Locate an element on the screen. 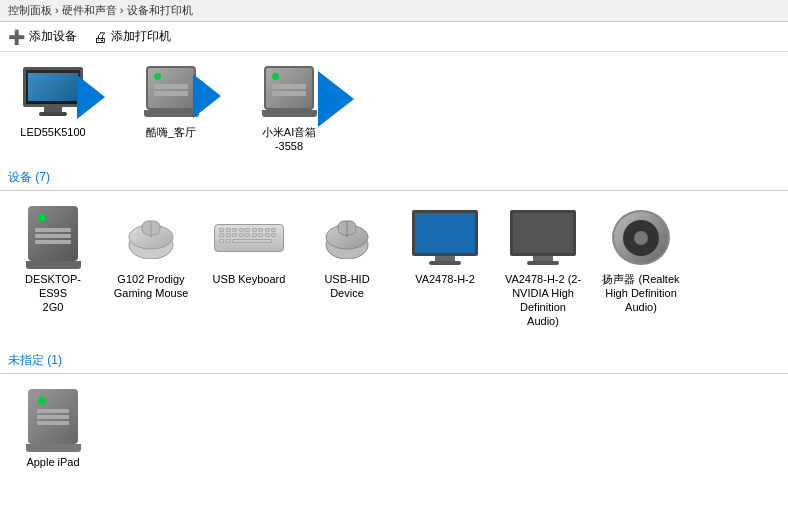 This screenshot has height=517, width=788. device-led55k5100-label: LED55K5100 is located at coordinates (52, 132).